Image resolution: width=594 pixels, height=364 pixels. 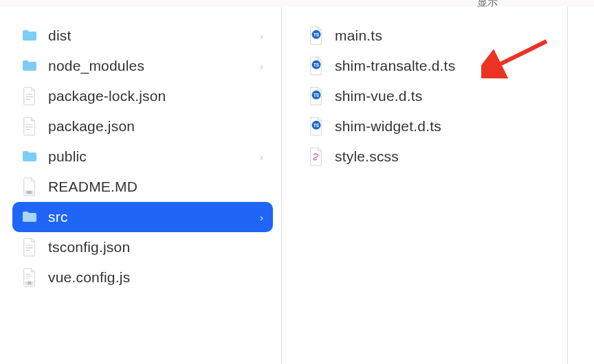 I want to click on item-label: shim-vue.d.ts, so click(x=443, y=96).